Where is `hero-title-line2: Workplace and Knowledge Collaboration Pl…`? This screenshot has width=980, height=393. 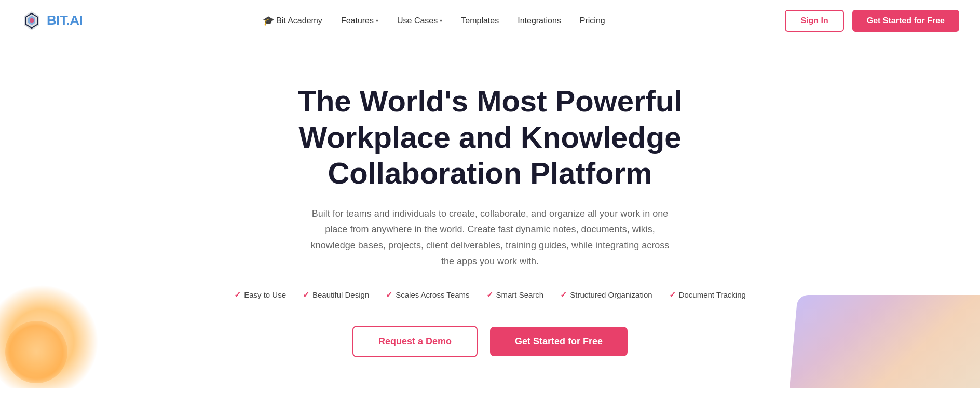
hero-title-line2: Workplace and Knowledge Collaboration Pl… is located at coordinates (490, 156).